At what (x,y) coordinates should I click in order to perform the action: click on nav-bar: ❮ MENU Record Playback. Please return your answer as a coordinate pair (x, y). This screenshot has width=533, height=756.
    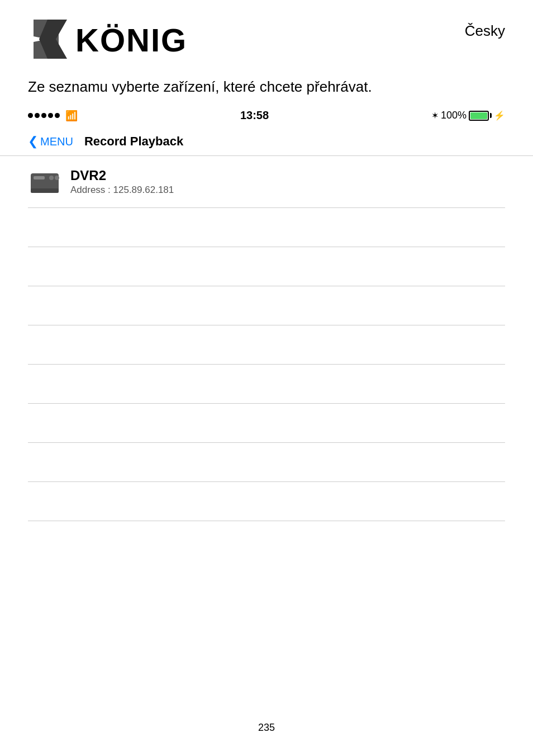
    Looking at the image, I should click on (266, 142).